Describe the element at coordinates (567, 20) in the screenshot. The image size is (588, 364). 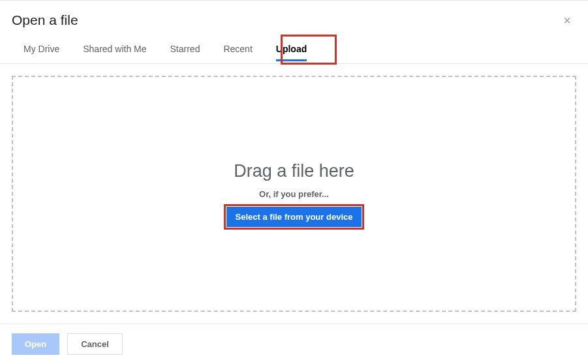
I see `close-icon: ×` at that location.